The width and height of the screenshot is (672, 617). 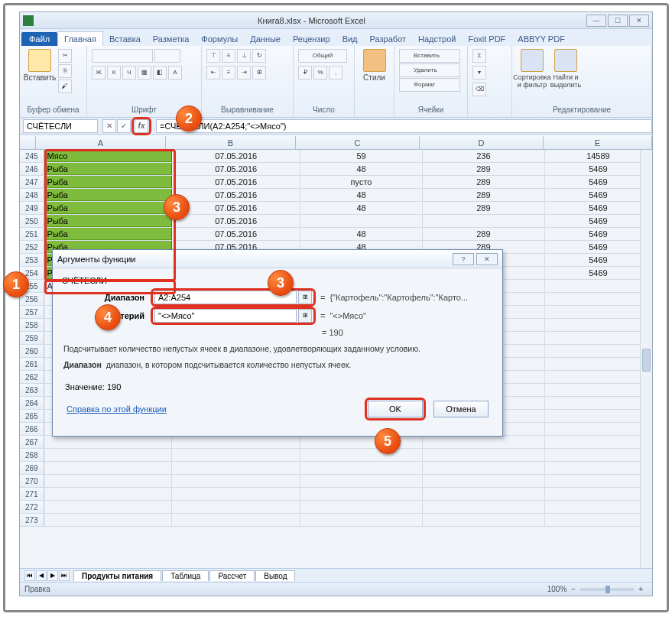 I want to click on scroll-thumb, so click(x=647, y=360).